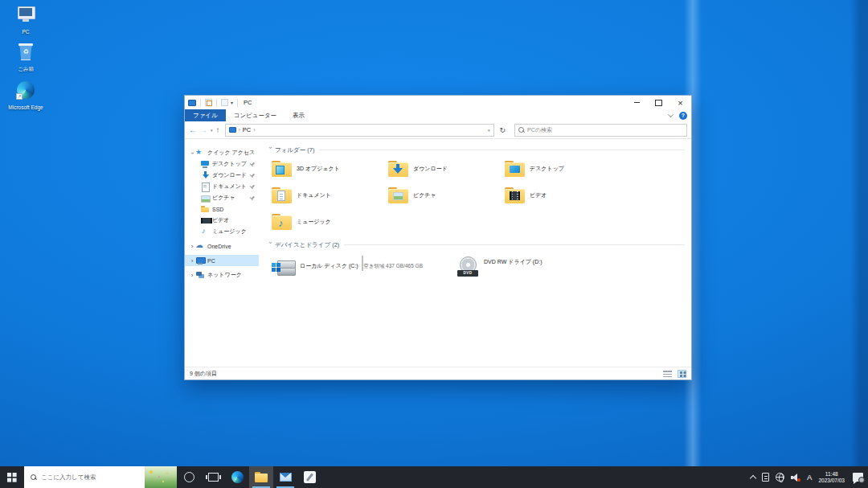  I want to click on onedrive-cloud-icon, so click(200, 246).